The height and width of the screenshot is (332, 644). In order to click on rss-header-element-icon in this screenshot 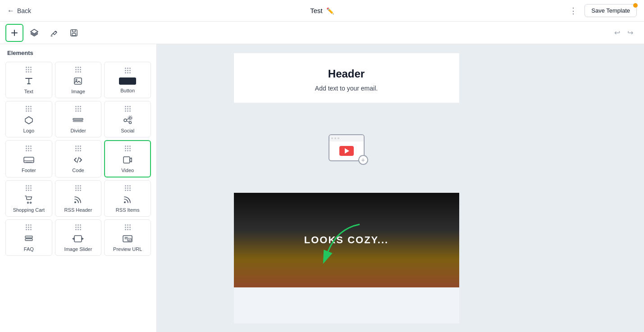, I will do `click(78, 200)`.